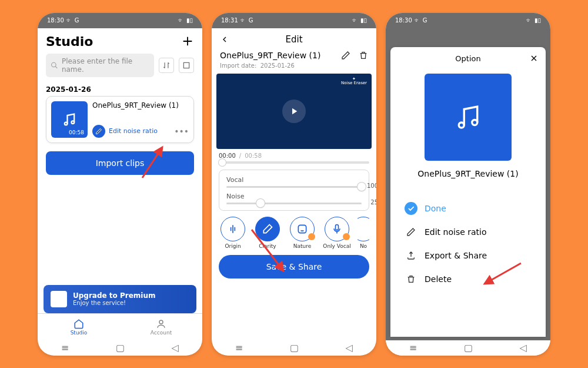  I want to click on vocal-label: Vocal, so click(294, 180).